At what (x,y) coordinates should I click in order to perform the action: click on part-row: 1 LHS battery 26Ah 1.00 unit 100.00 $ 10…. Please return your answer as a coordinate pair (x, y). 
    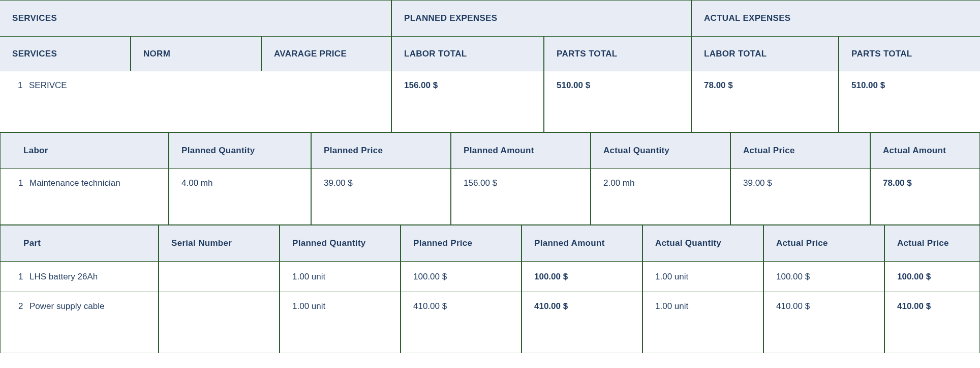
    Looking at the image, I should click on (490, 277).